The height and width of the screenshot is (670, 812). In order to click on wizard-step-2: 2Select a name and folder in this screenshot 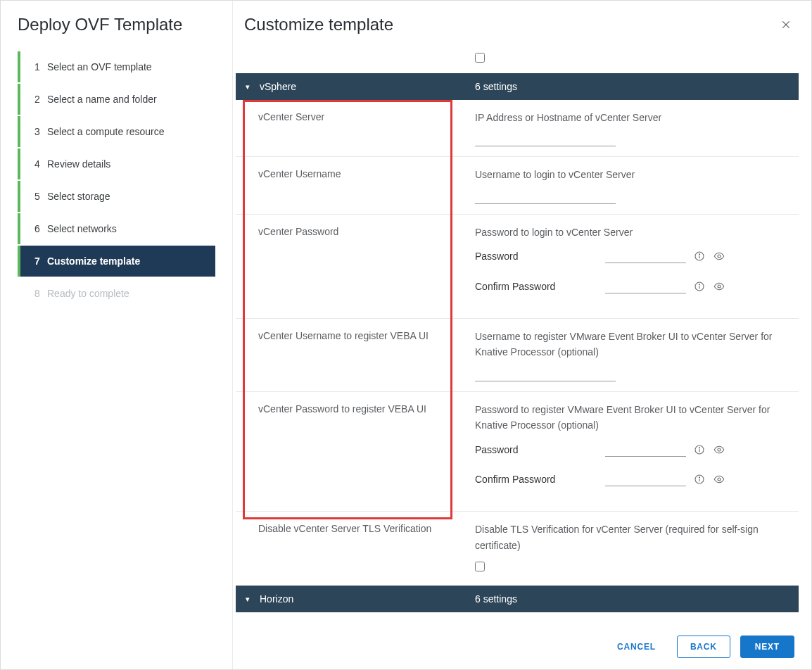, I will do `click(117, 99)`.